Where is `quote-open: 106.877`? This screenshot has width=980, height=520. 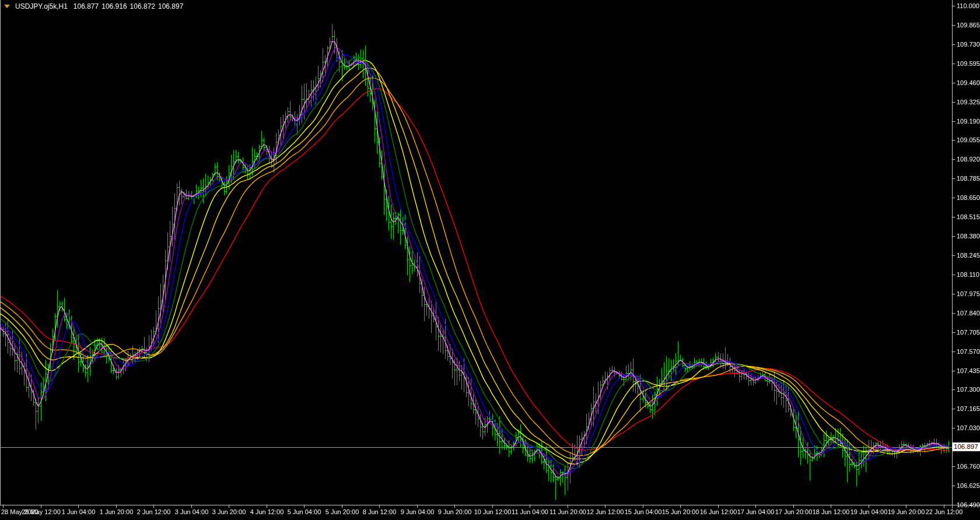
quote-open: 106.877 is located at coordinates (86, 6).